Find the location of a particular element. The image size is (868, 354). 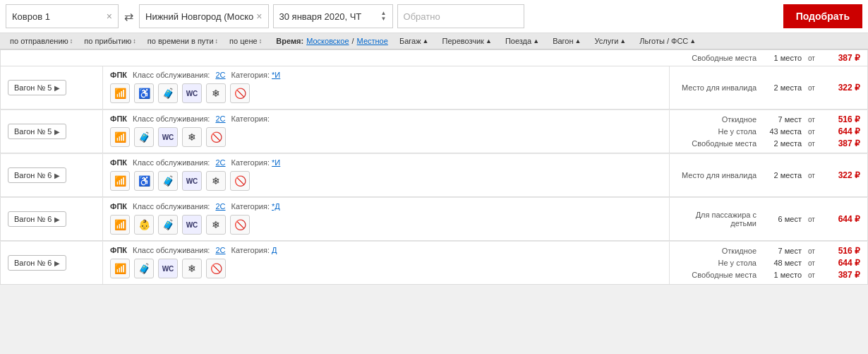

wagon-category-link-2: *И is located at coordinates (276, 163).